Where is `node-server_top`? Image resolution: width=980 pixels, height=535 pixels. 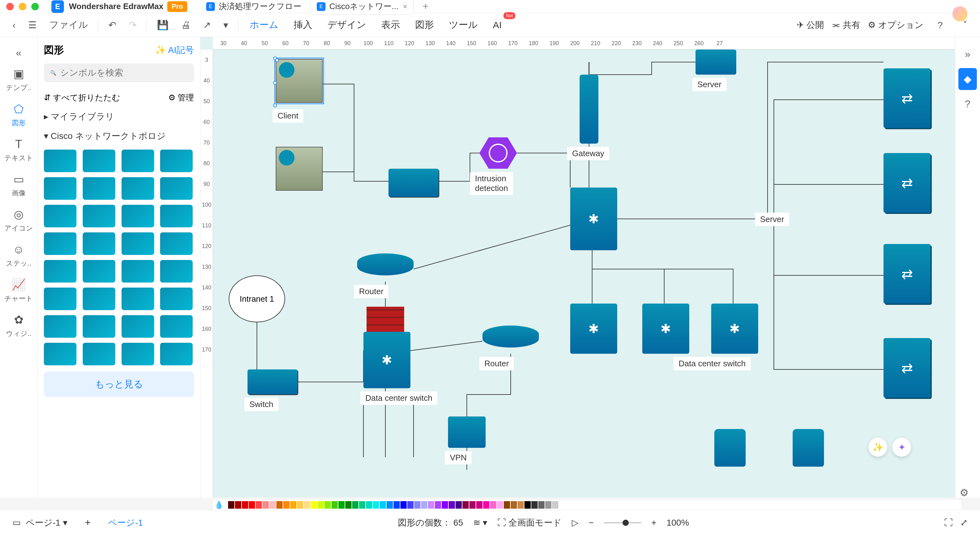 node-server_top is located at coordinates (716, 62).